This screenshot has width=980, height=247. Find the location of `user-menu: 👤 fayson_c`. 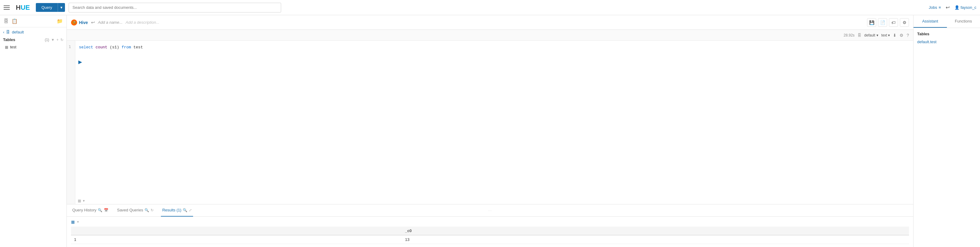

user-menu: 👤 fayson_c is located at coordinates (966, 8).